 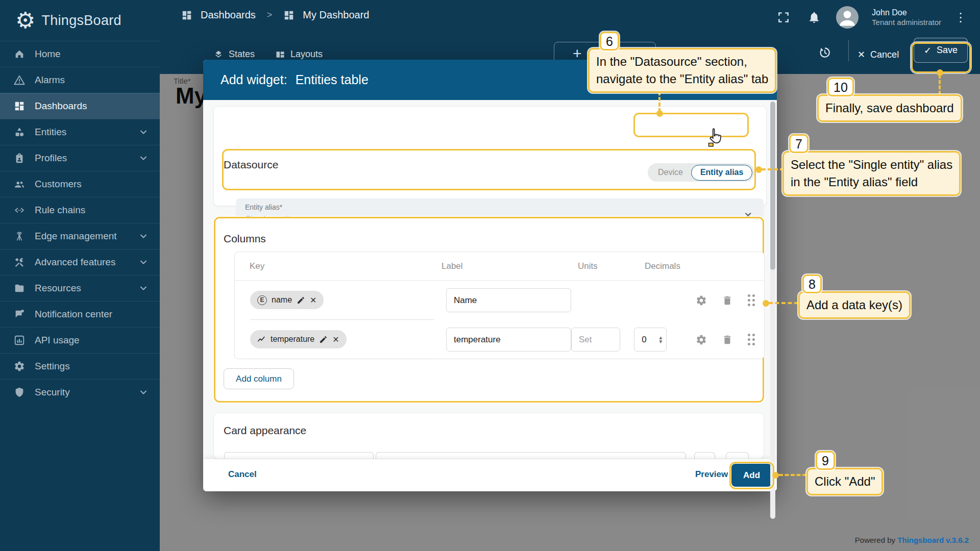 I want to click on decimals-stepper: 0 ▲▼, so click(x=650, y=340).